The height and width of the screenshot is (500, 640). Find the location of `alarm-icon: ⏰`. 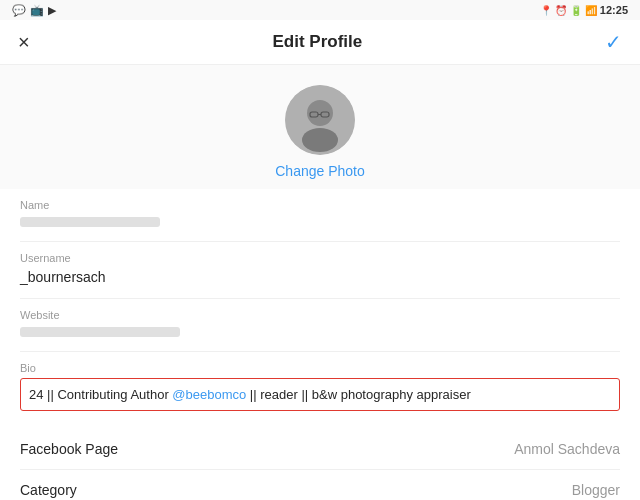

alarm-icon: ⏰ is located at coordinates (561, 10).